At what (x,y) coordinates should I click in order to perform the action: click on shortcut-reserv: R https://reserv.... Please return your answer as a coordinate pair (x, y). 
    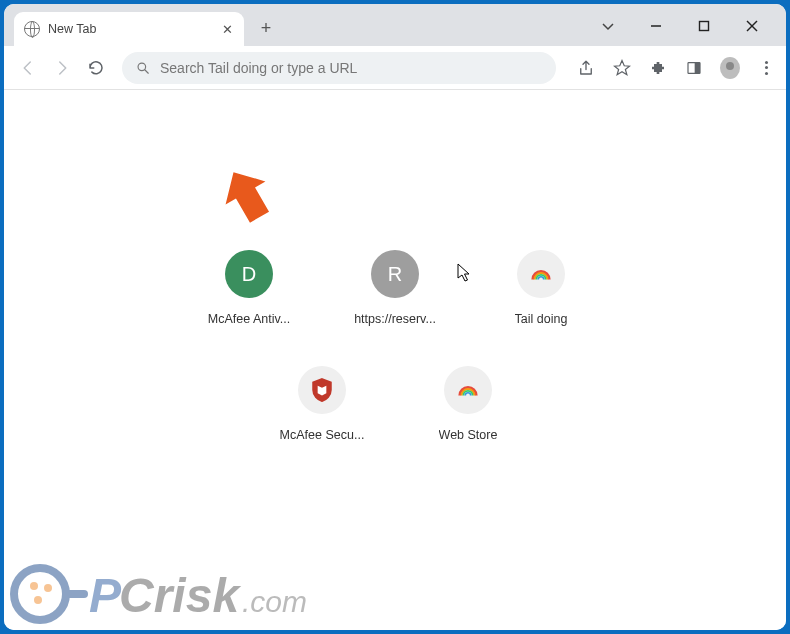
    Looking at the image, I should click on (395, 288).